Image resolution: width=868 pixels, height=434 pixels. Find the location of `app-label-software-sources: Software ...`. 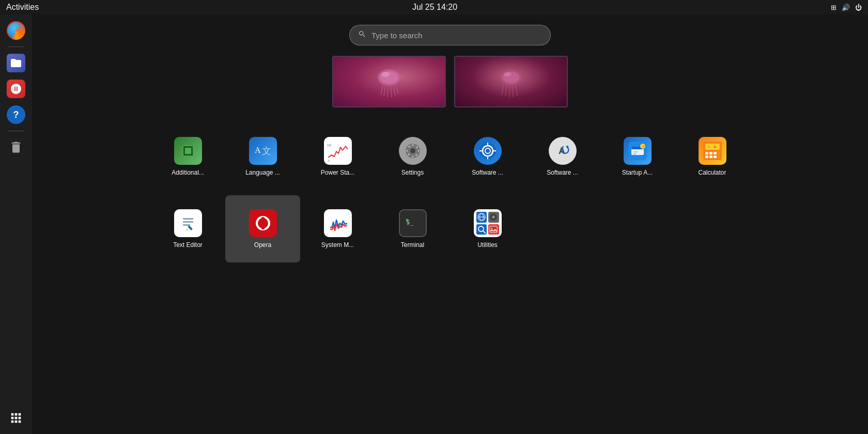

app-label-software-sources: Software ... is located at coordinates (488, 173).